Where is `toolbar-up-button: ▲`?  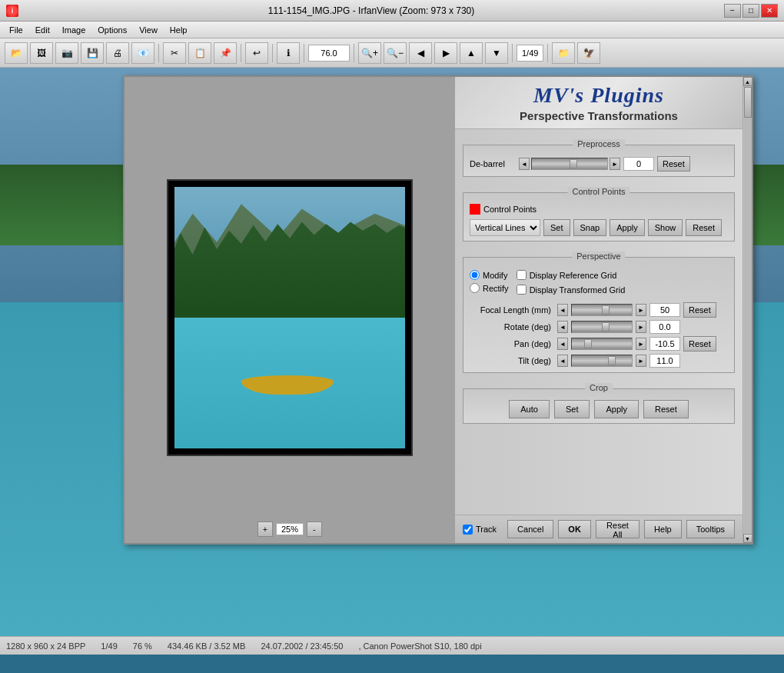 toolbar-up-button: ▲ is located at coordinates (471, 53).